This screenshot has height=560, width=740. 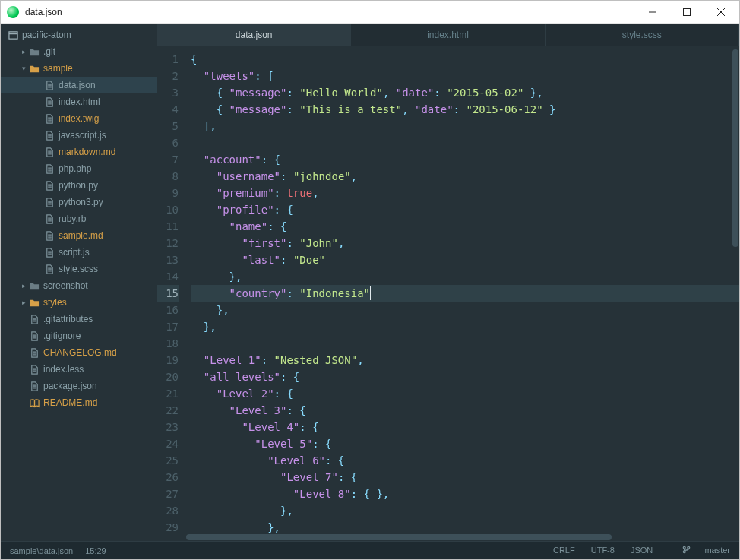 What do you see at coordinates (77, 85) in the screenshot?
I see `tree-item-label: data.json` at bounding box center [77, 85].